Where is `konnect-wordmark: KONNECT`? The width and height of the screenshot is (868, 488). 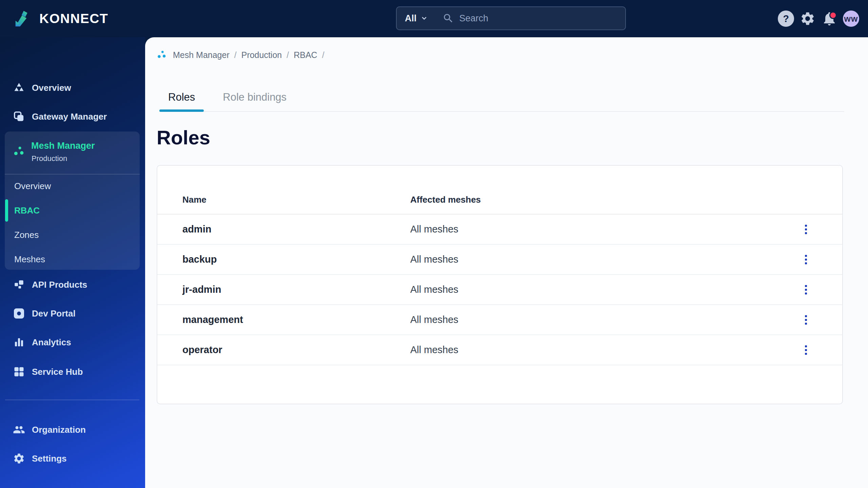 konnect-wordmark: KONNECT is located at coordinates (74, 19).